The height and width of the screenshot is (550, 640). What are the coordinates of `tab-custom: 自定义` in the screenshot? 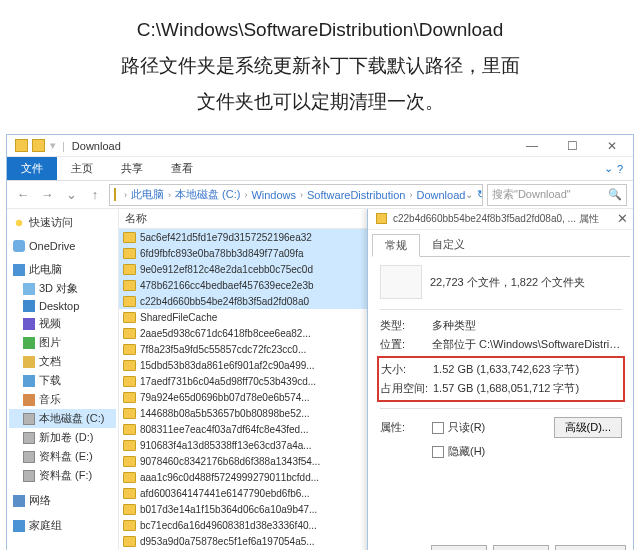 It's located at (448, 246).